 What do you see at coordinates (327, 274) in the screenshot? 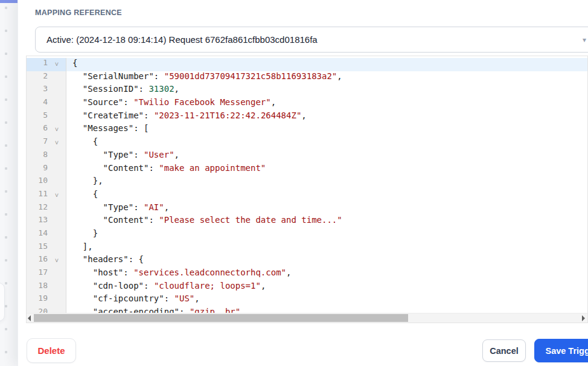
I see `code-text: "host": "services.leadconnectorhq.com",` at bounding box center [327, 274].